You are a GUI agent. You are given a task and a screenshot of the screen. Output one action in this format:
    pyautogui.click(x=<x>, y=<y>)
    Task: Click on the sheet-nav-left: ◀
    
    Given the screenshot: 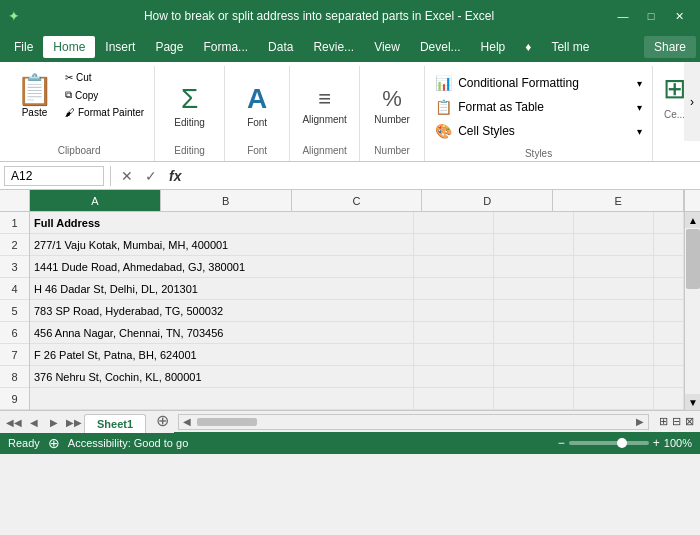 What is the action you would take?
    pyautogui.click(x=34, y=423)
    